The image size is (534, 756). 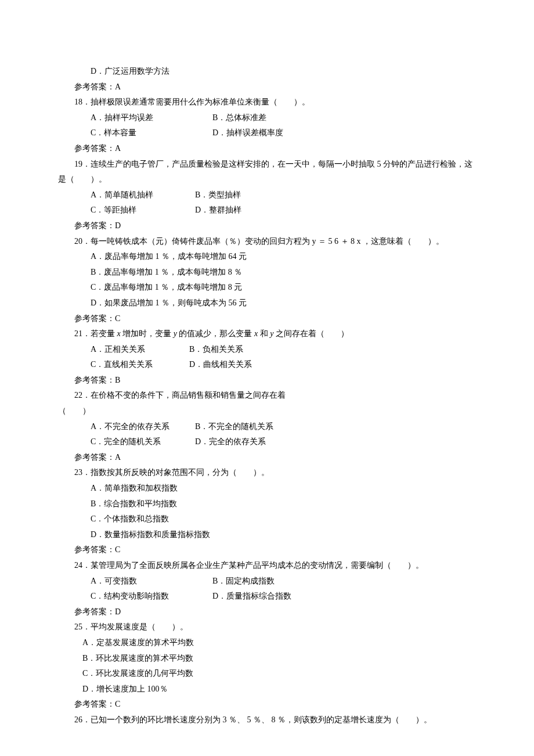 What do you see at coordinates (267, 643) in the screenshot?
I see `option-a-25: A．定基发展速度的算术平均数` at bounding box center [267, 643].